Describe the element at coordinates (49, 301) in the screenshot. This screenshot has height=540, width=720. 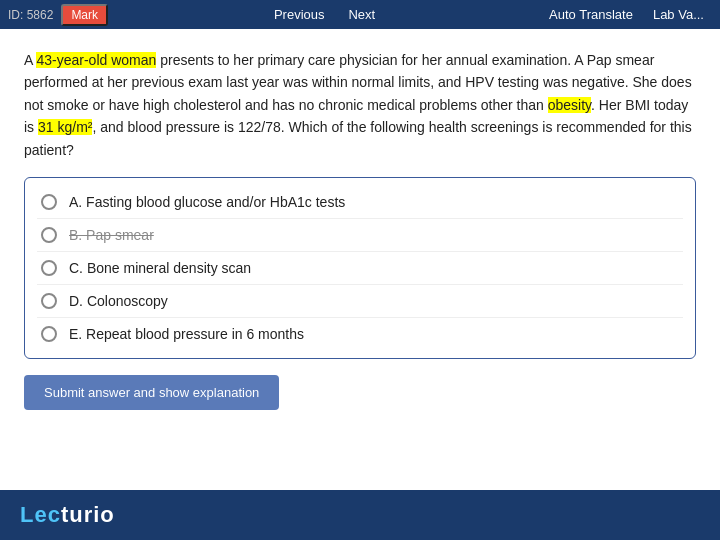
I see `radio-d` at that location.